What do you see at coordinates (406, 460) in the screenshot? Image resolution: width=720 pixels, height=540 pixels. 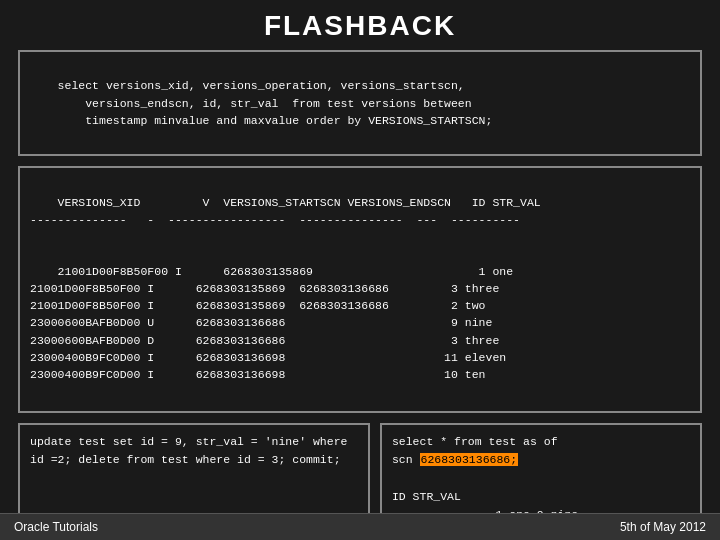 I see `right-panel-line2-before: scn` at bounding box center [406, 460].